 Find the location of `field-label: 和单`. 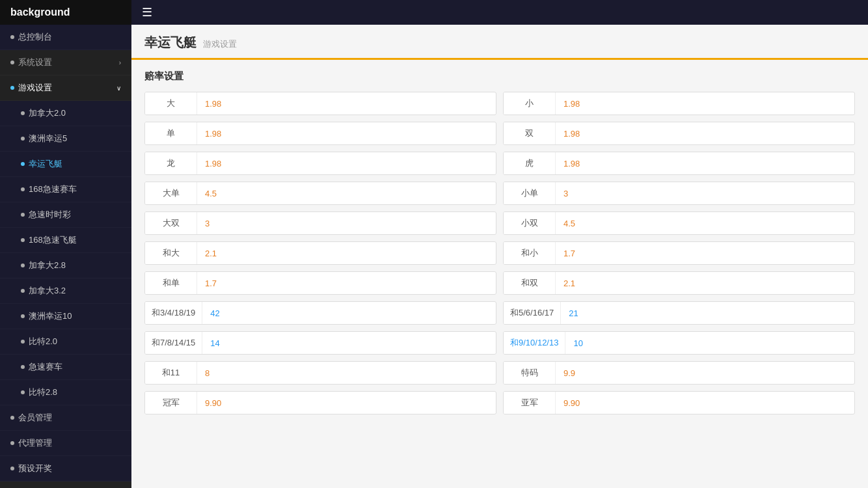

field-label: 和单 is located at coordinates (171, 283).